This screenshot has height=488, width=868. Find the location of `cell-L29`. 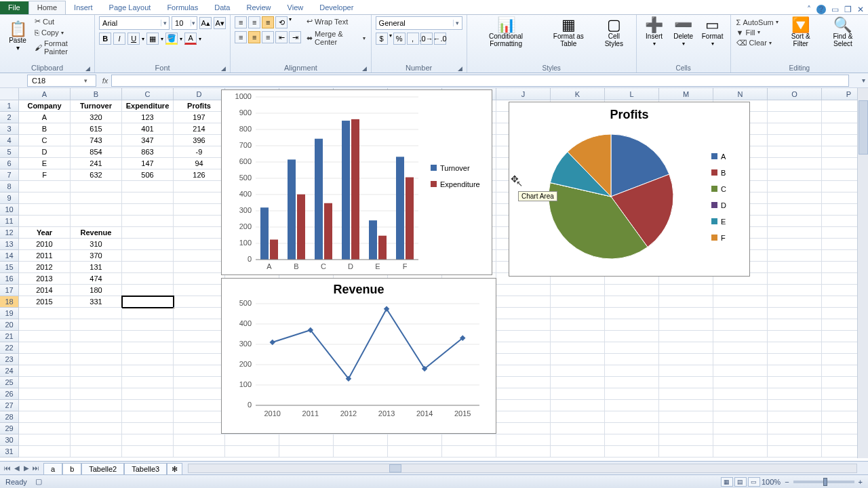

cell-L29 is located at coordinates (632, 428).